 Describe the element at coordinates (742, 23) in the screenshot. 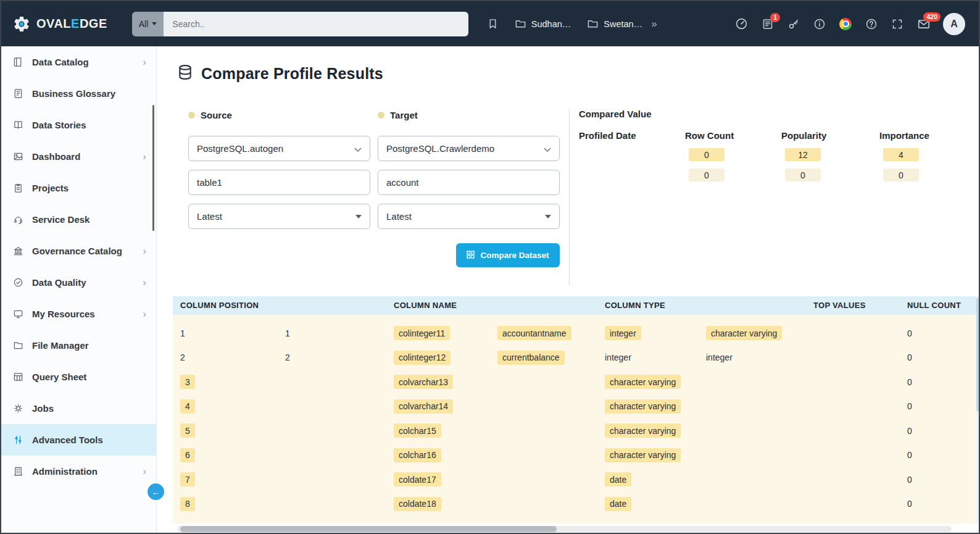

I see `release-gauge-icon` at that location.